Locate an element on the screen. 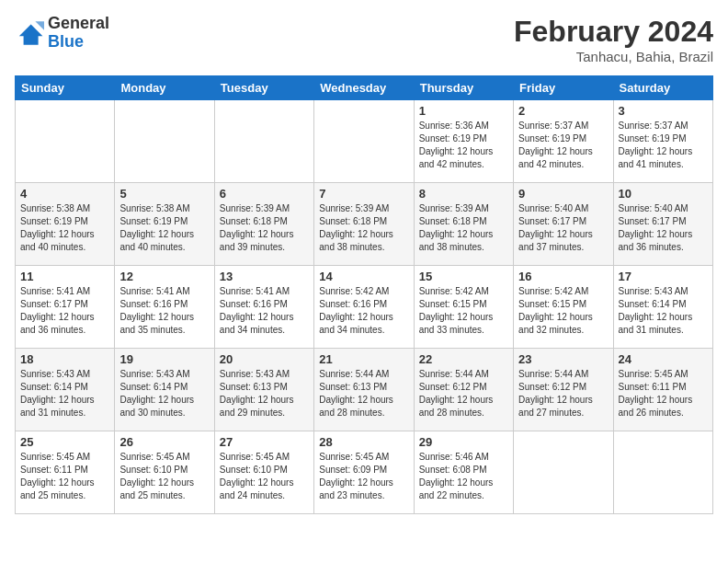 This screenshot has width=728, height=563. calendar-cell: 13Sunrise: 5:41 AMSunset: 6:16 PMDayligh… is located at coordinates (264, 307).